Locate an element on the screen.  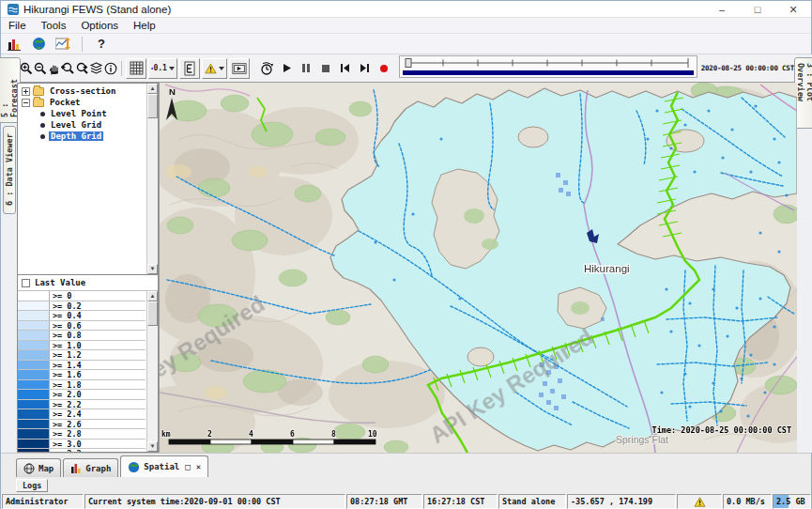
time-slider is located at coordinates (548, 69).